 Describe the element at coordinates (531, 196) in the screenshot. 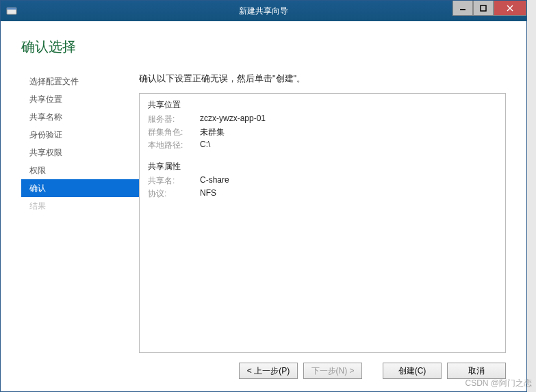

I see `background-edge` at that location.